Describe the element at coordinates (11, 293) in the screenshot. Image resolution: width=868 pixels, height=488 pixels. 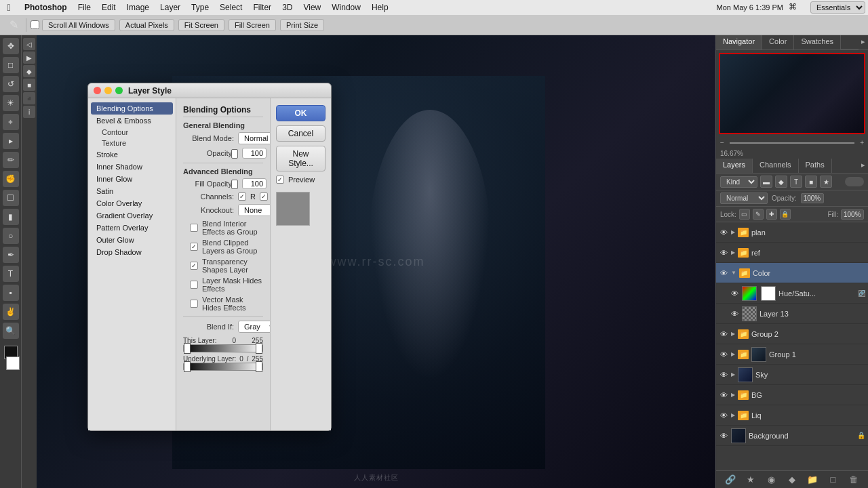
I see `shape-tool: ▪` at that location.